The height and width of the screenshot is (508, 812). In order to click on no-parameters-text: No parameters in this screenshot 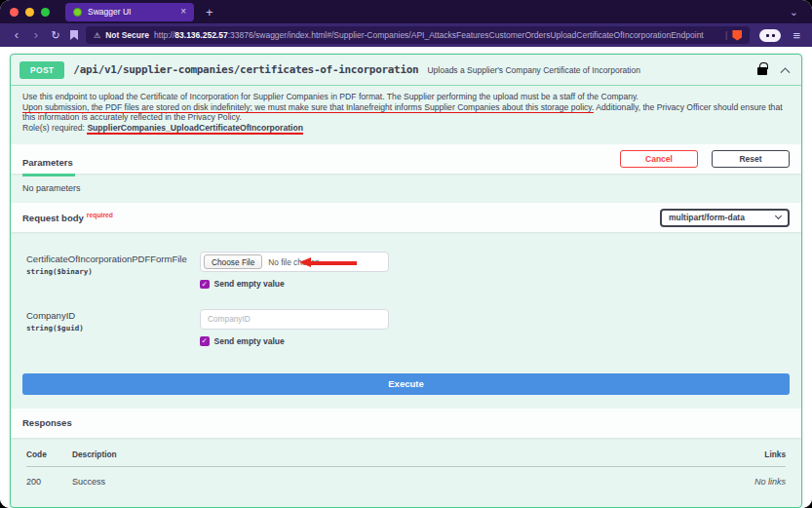, I will do `click(406, 188)`.